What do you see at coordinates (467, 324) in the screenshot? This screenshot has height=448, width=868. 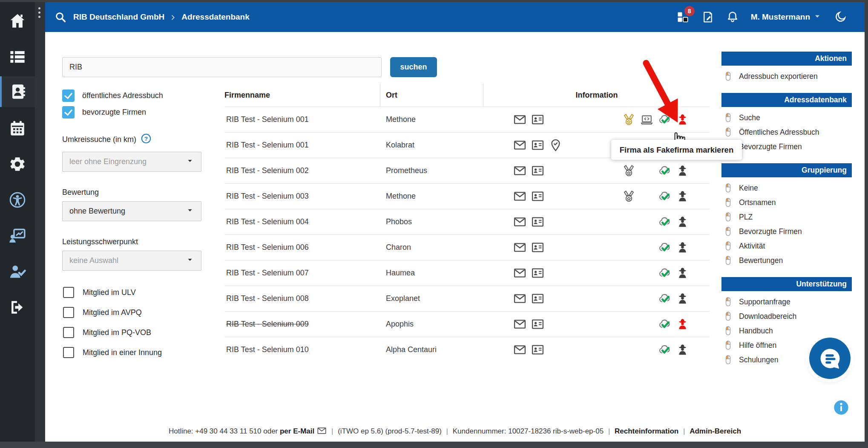 I see `table-row: RIB Test - Selenium 009 Apophis` at bounding box center [467, 324].